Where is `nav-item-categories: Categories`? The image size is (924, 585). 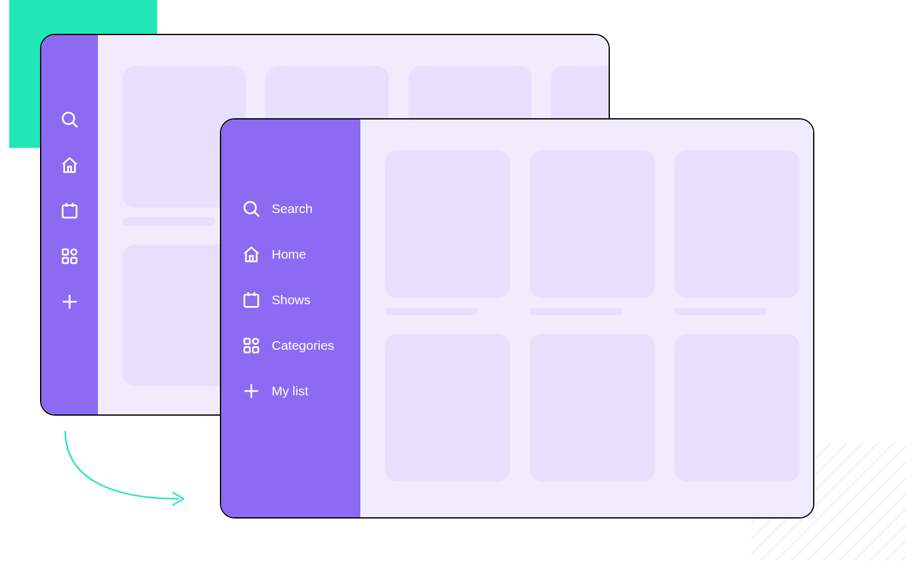 nav-item-categories: Categories is located at coordinates (301, 345).